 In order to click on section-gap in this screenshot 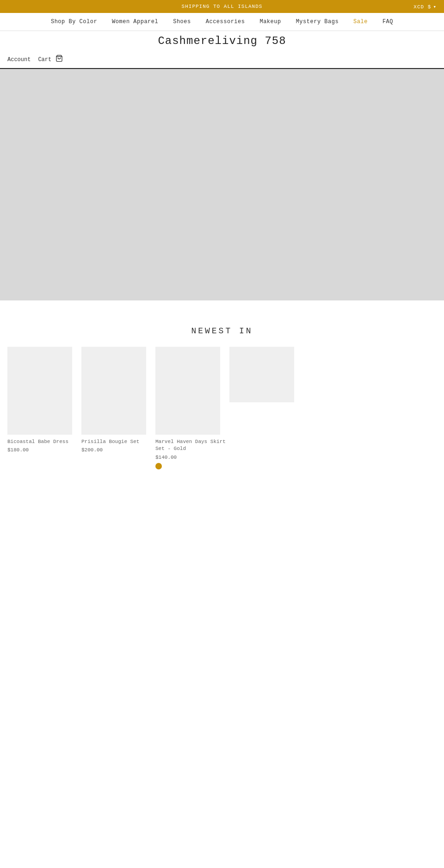, I will do `click(222, 310)`.